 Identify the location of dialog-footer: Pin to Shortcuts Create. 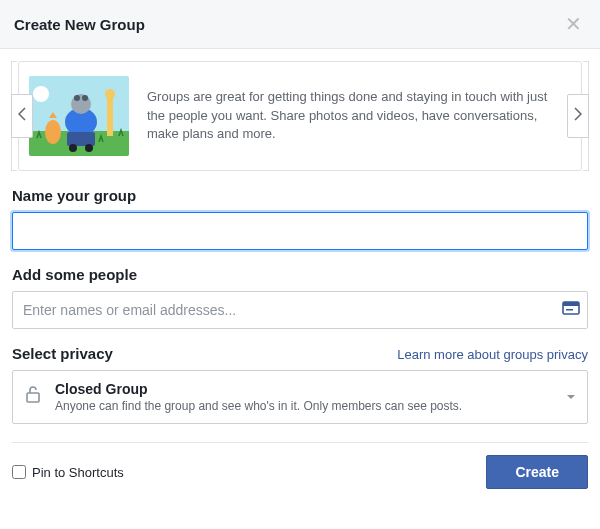
(300, 472).